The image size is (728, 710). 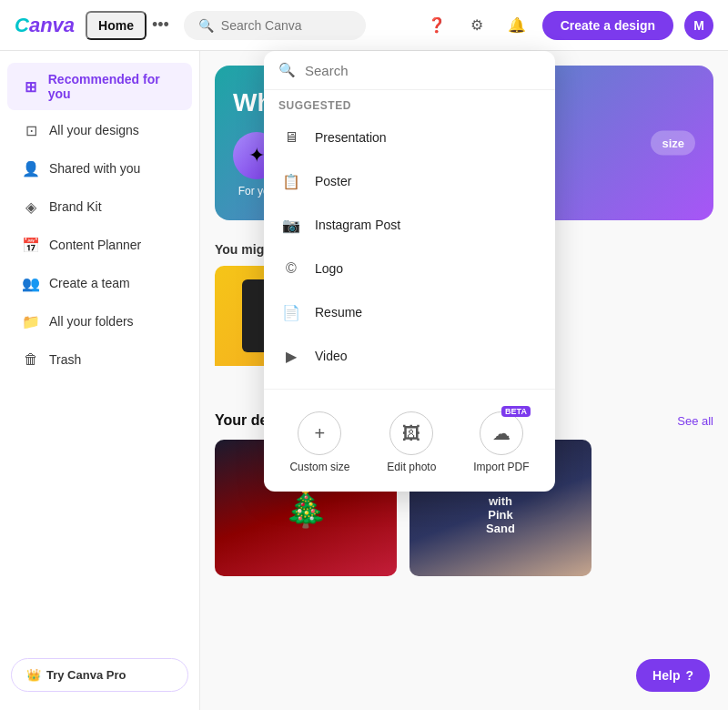 I want to click on search-input, so click(x=285, y=25).